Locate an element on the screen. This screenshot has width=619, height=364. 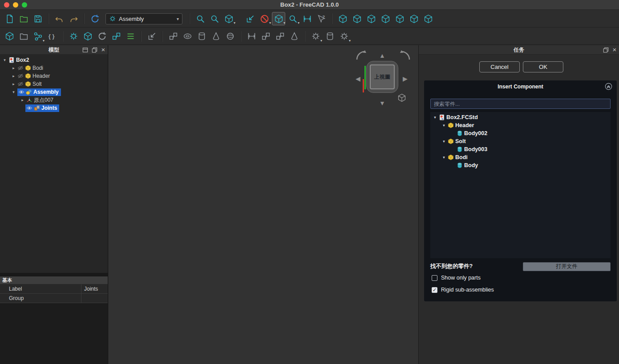
collapse-section-icon is located at coordinates (609, 86).